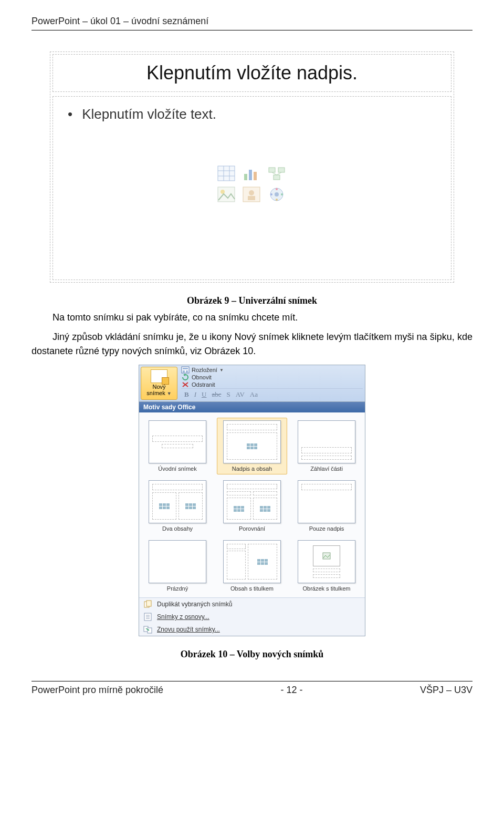 This screenshot has width=504, height=837. What do you see at coordinates (228, 395) in the screenshot?
I see `shadow-button: S` at bounding box center [228, 395].